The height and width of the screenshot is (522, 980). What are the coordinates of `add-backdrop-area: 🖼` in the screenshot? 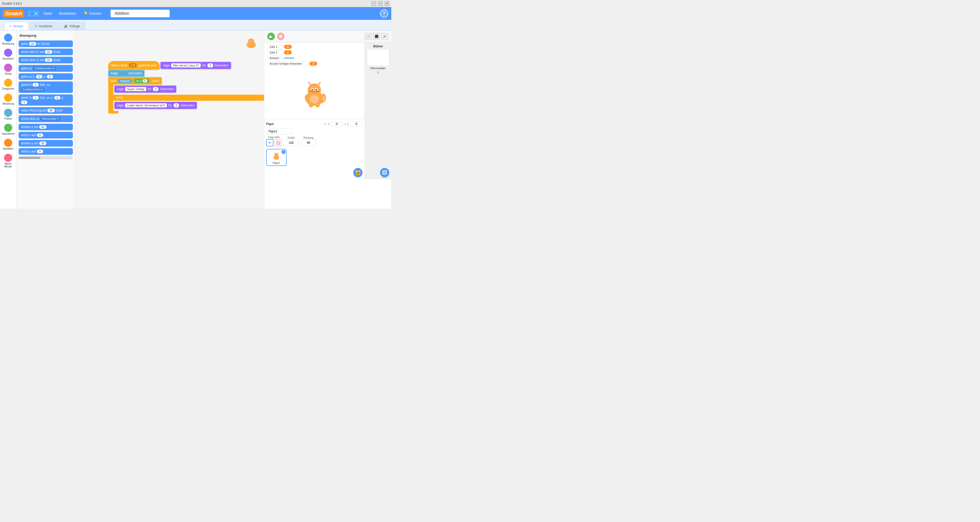 It's located at (378, 171).